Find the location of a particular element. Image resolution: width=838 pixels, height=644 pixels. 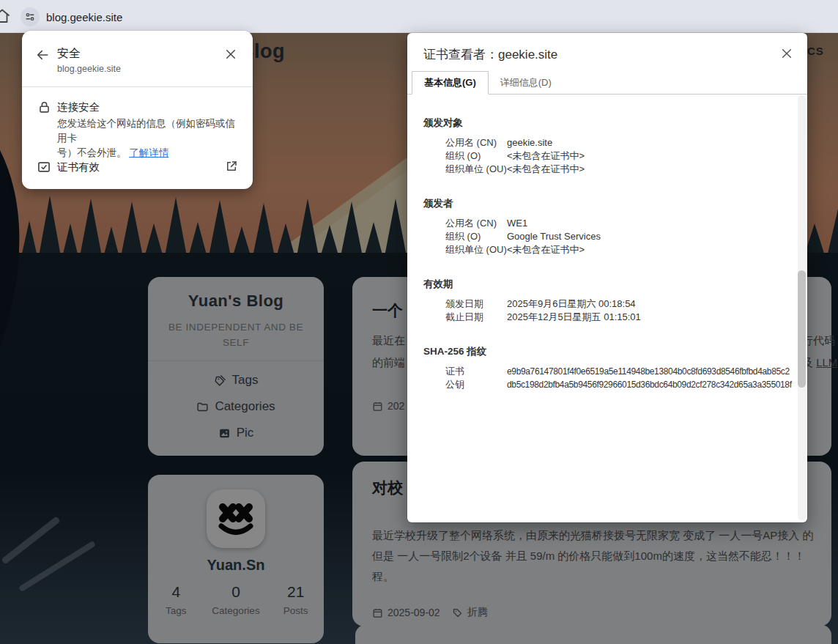

cert-row: 公用名 (CN)geekie.site is located at coordinates (607, 143).